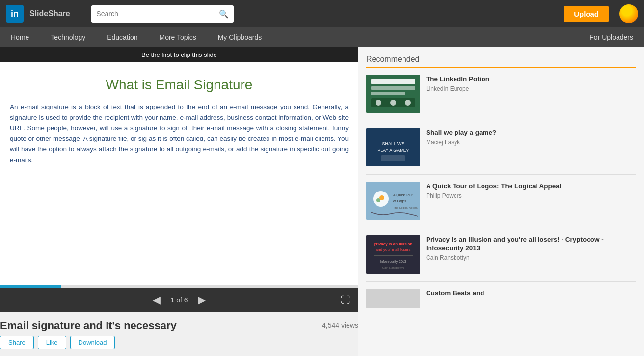 The width and height of the screenshot is (644, 356). What do you see at coordinates (15, 14) in the screenshot?
I see `linkedin-letter: in` at bounding box center [15, 14].